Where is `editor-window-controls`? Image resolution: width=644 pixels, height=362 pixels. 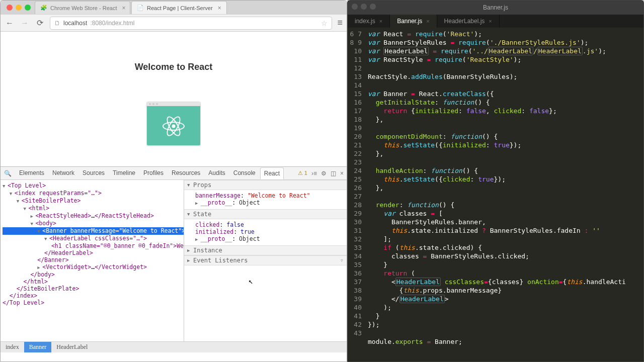 editor-window-controls is located at coordinates (364, 7).